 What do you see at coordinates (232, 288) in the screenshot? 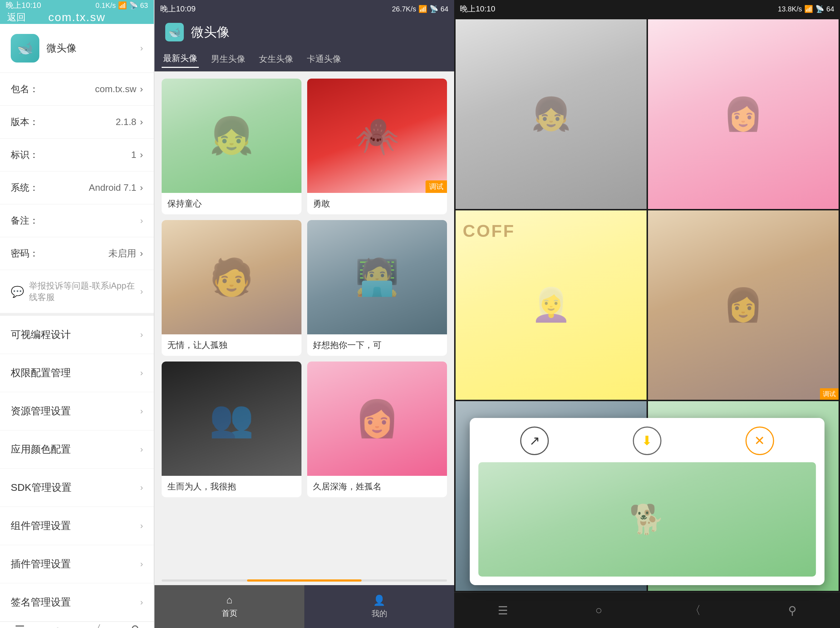
I see `avatar-card-2: 🧑 无情，让人孤独` at bounding box center [232, 288].